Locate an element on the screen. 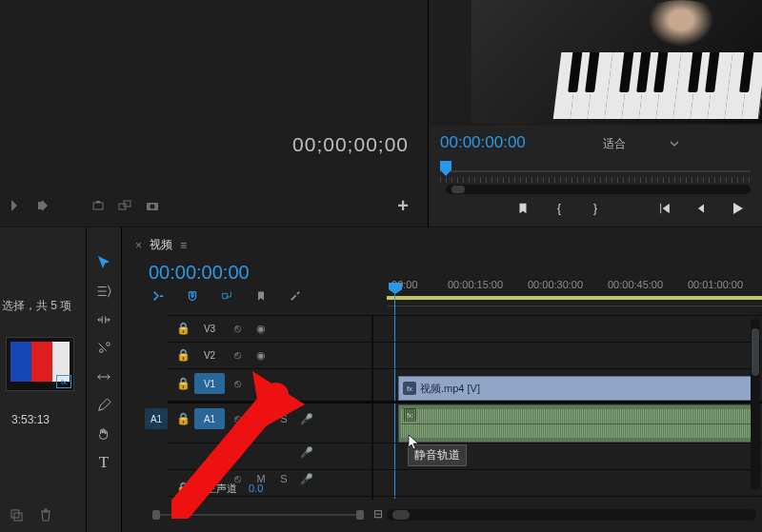 This screenshot has height=532, width=762. waveform is located at coordinates (579, 424).